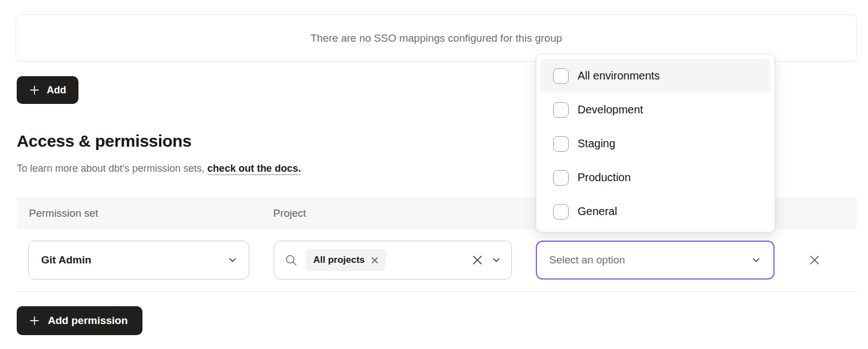 Image resolution: width=868 pixels, height=349 pixels. I want to click on sso-empty-message: There are no SSO mappings configured for…, so click(436, 38).